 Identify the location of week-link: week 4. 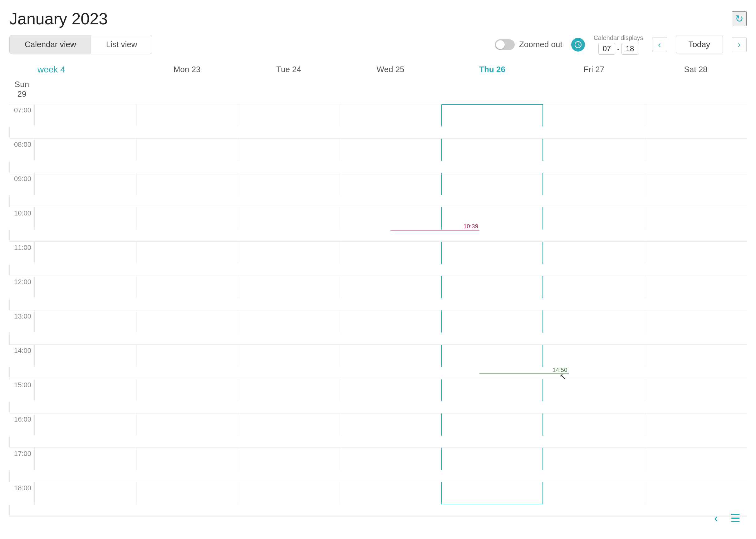
(85, 70).